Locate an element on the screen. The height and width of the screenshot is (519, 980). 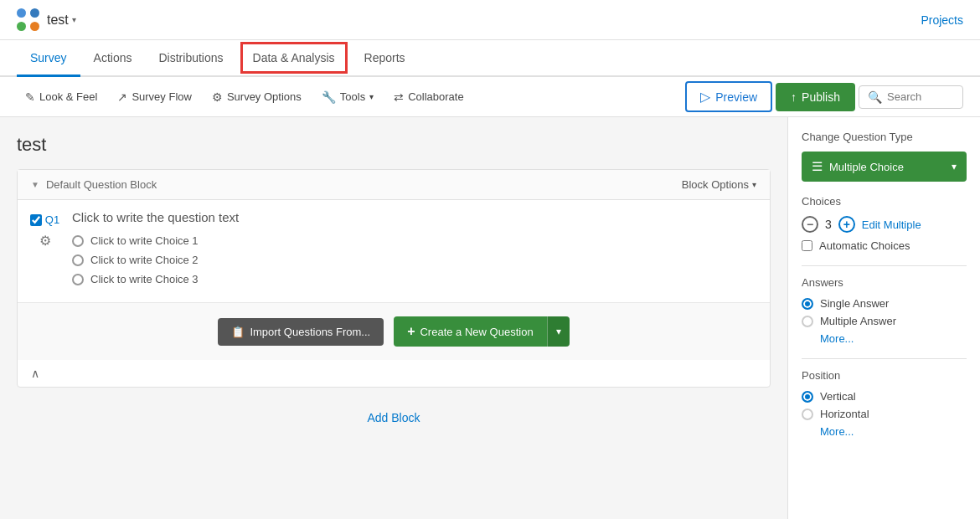
change-question-type-title: Change Question Type is located at coordinates (885, 137).